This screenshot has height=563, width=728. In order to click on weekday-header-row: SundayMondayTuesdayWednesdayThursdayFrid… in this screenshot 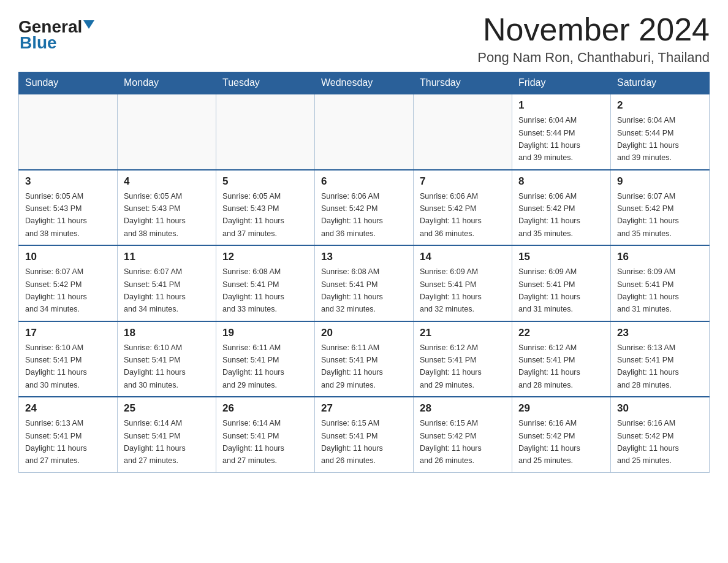, I will do `click(364, 83)`.